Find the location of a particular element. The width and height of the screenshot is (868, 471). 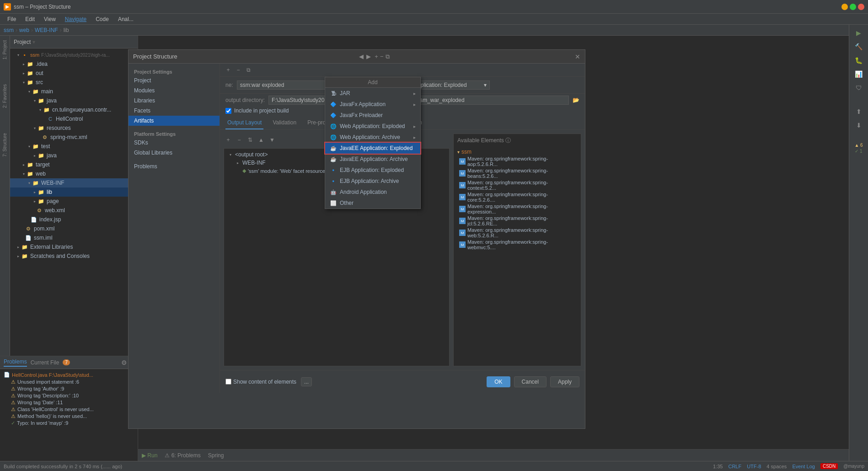

problem-wrong-desc: ⚠ Wrong tag 'Description:' :10 is located at coordinates (69, 396).